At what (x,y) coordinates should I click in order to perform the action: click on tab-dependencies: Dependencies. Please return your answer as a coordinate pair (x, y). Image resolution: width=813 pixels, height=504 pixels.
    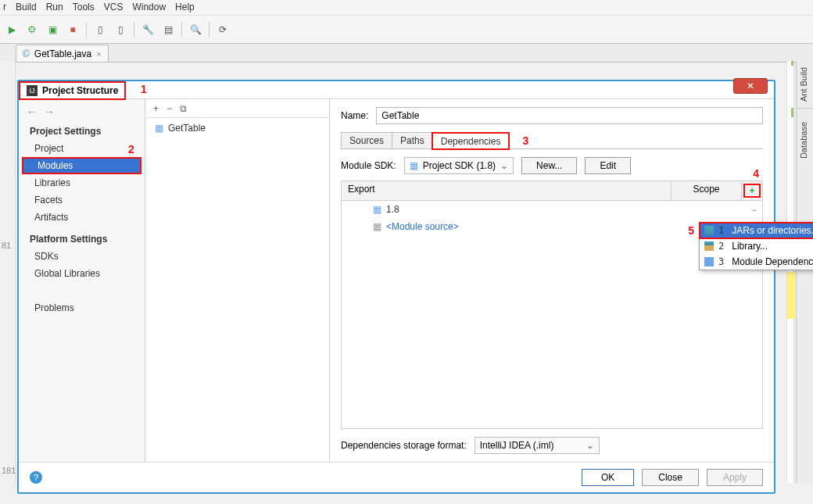
    Looking at the image, I should click on (471, 141).